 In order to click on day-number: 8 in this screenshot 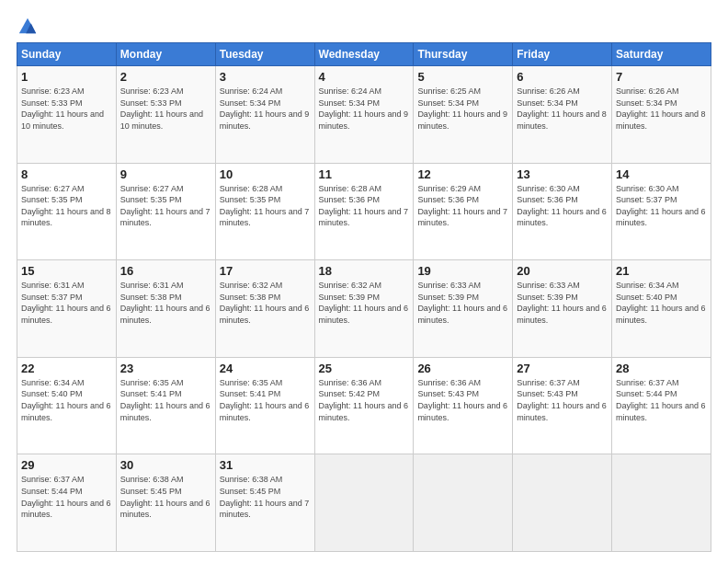, I will do `click(66, 175)`.